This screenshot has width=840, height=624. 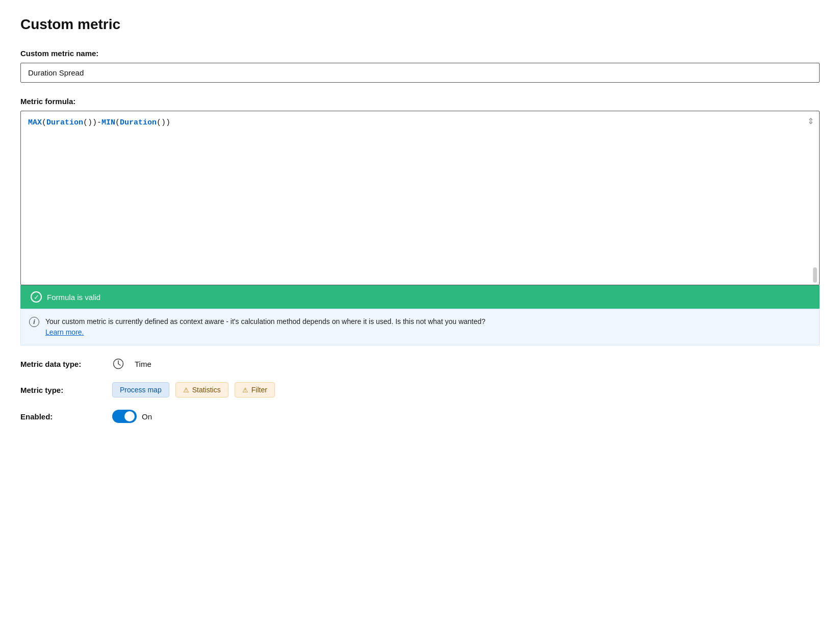 I want to click on formula-label: Metric formula:, so click(x=420, y=101).